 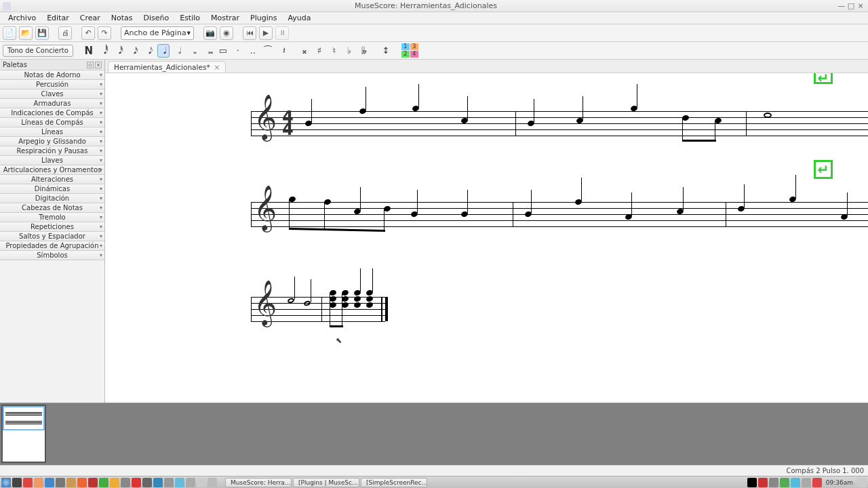 What do you see at coordinates (217, 68) in the screenshot?
I see `tab-close-icon: ×` at bounding box center [217, 68].